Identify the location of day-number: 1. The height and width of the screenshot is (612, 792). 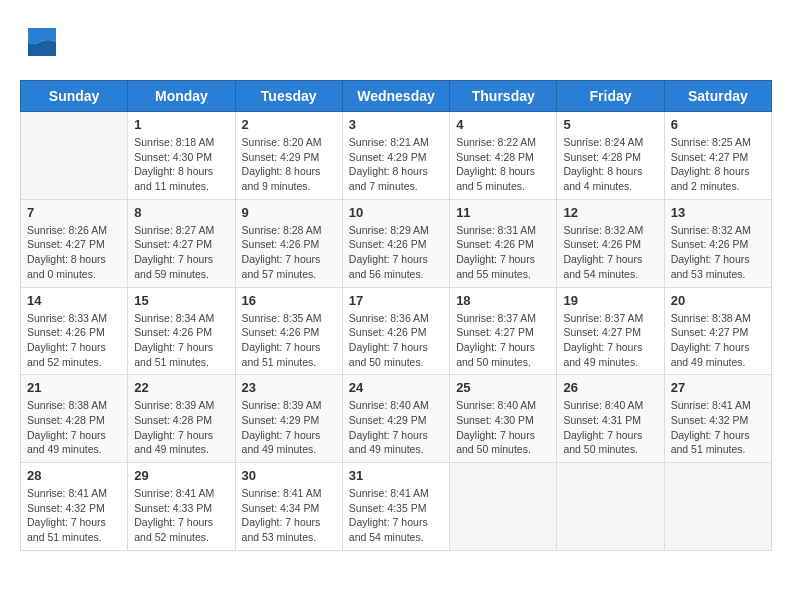
(181, 124).